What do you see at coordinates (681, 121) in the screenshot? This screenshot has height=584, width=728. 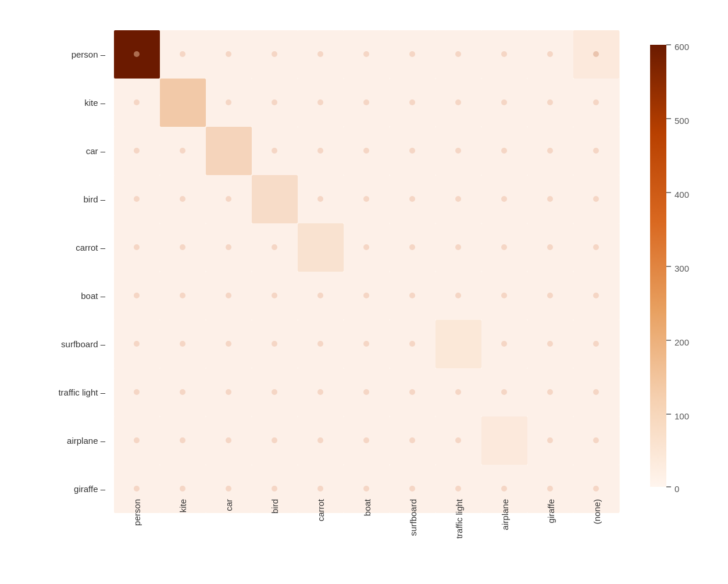 I see `svg-text: 500` at bounding box center [681, 121].